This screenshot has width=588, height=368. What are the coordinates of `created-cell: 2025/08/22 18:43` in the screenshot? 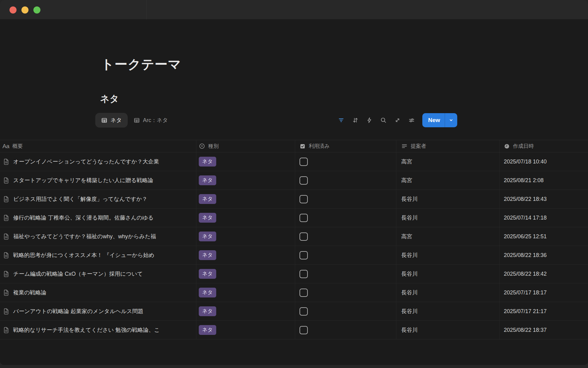 It's located at (544, 199).